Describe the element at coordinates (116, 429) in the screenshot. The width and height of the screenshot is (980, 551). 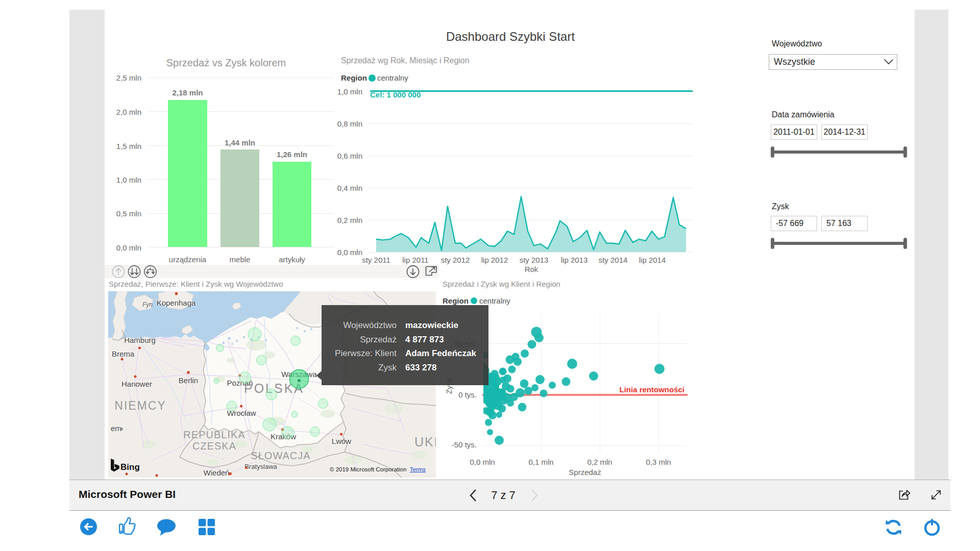
I see `svg-text: em` at that location.